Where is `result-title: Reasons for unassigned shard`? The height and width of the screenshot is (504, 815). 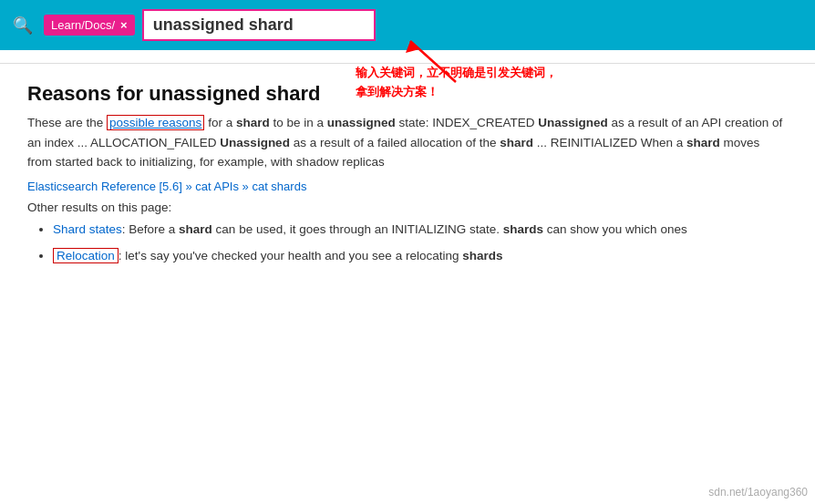 result-title: Reasons for unassigned shard is located at coordinates (408, 94).